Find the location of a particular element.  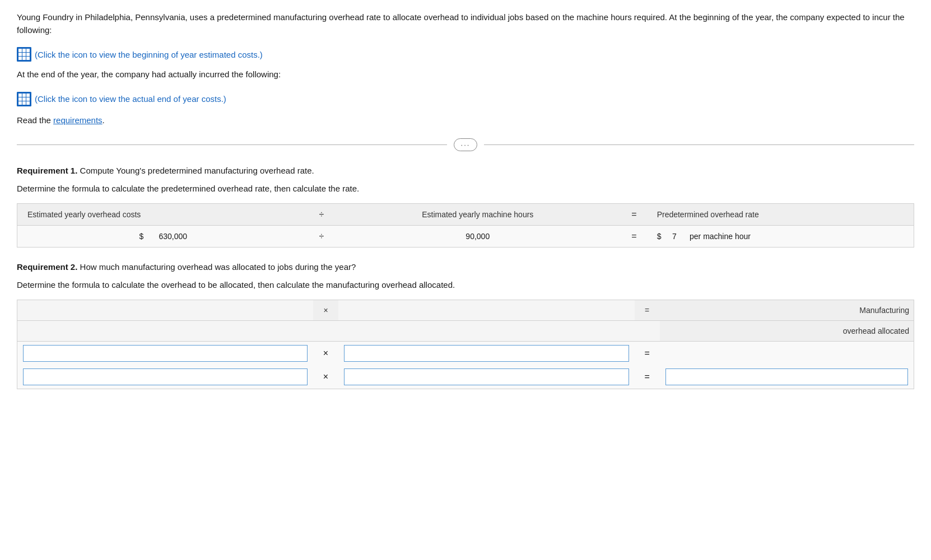

requirement1-title: Requirement 1. Compute Young's predeterm… is located at coordinates (466, 171).